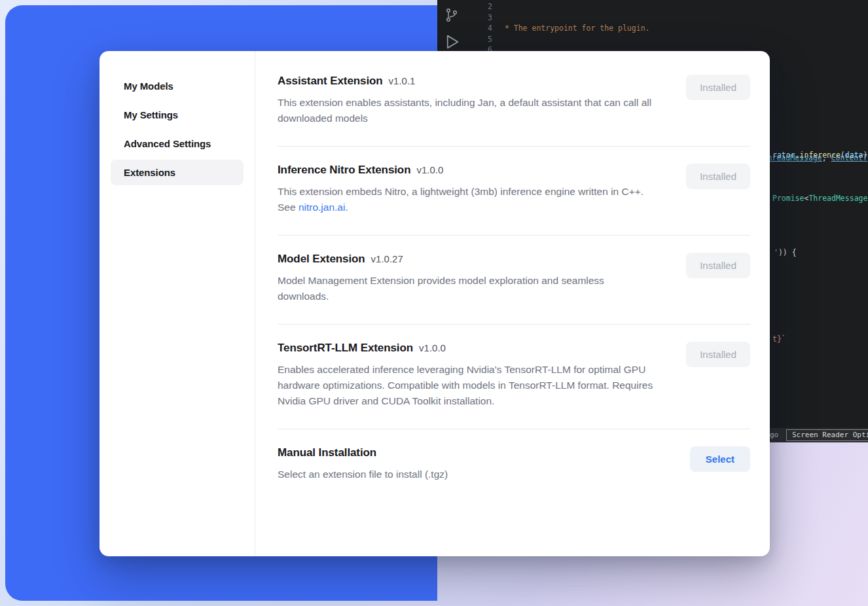  I want to click on extension-row-assistant: Assistant Extensionv1.0.1 This extension…, so click(514, 105).